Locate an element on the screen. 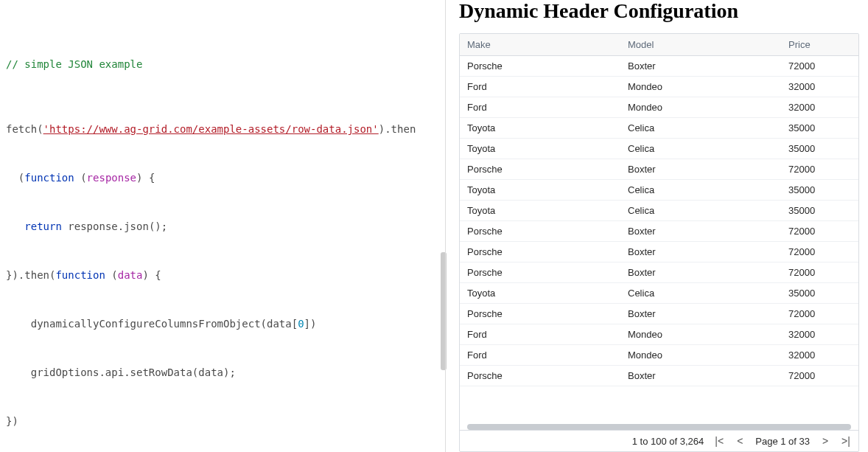 The width and height of the screenshot is (868, 452). fetch-url: 'https://www.ag-grid.com/example-assets/… is located at coordinates (211, 129).